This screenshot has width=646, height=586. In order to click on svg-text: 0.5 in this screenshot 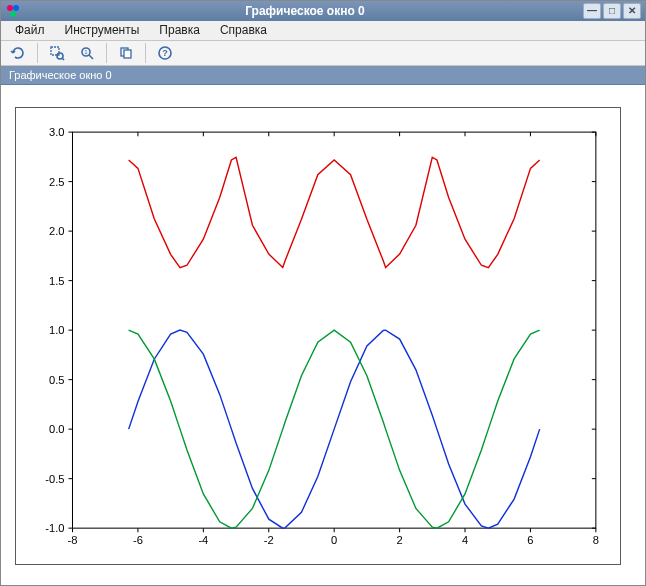, I will do `click(56, 379)`.